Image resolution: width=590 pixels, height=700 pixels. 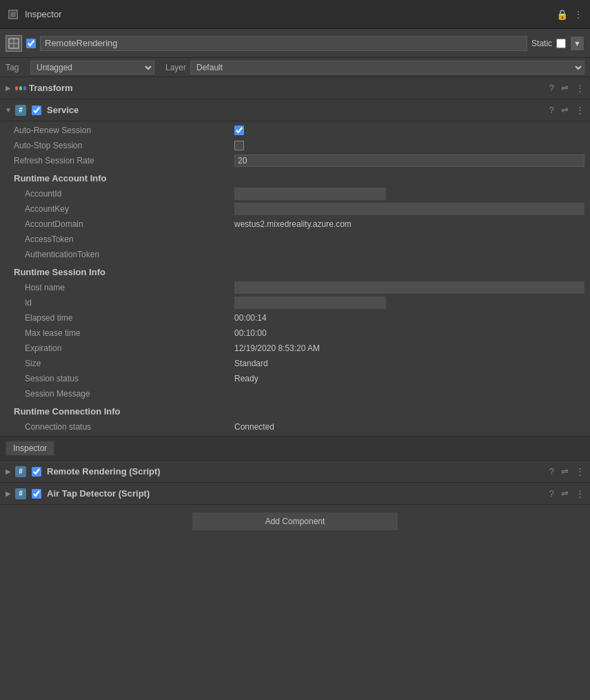 I want to click on service-help-btn: ?, so click(x=551, y=110).